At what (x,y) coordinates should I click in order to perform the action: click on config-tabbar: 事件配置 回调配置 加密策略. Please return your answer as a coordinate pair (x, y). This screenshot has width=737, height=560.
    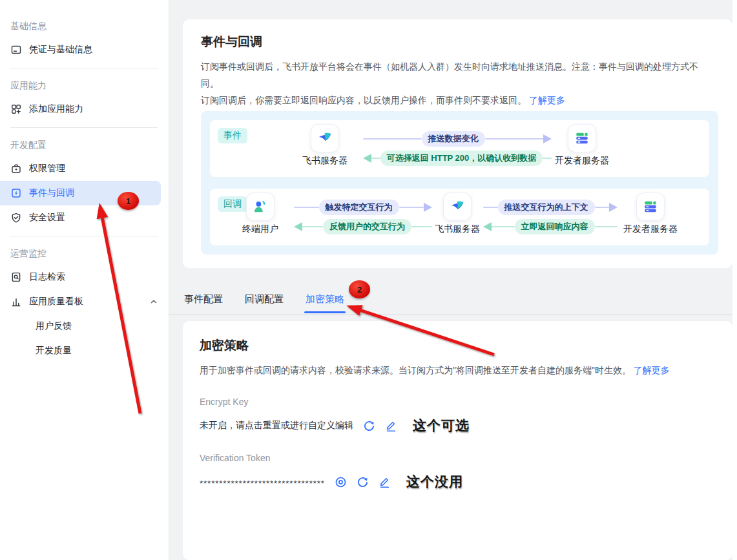
    Looking at the image, I should click on (264, 301).